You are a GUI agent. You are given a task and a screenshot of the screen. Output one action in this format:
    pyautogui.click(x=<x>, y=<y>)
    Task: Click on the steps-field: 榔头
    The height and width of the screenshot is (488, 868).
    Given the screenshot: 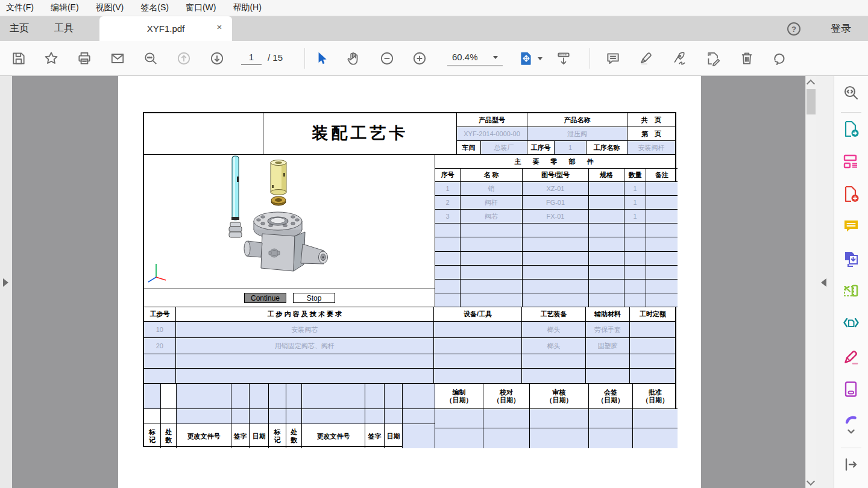 What is the action you would take?
    pyautogui.click(x=554, y=330)
    